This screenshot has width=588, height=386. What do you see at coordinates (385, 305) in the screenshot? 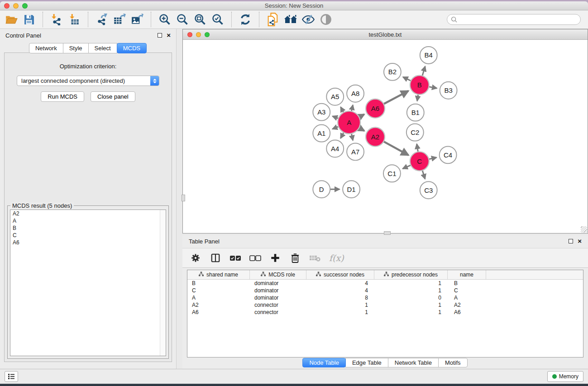
I see `table-row: A2connector11A2` at bounding box center [385, 305].